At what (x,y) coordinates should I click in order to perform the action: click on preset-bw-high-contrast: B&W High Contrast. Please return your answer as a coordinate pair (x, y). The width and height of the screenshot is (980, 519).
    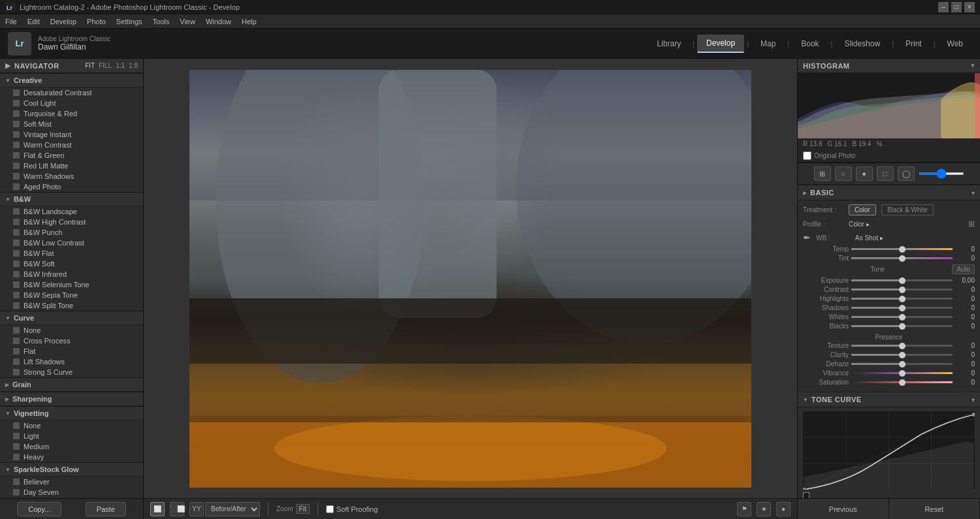
    Looking at the image, I should click on (72, 222).